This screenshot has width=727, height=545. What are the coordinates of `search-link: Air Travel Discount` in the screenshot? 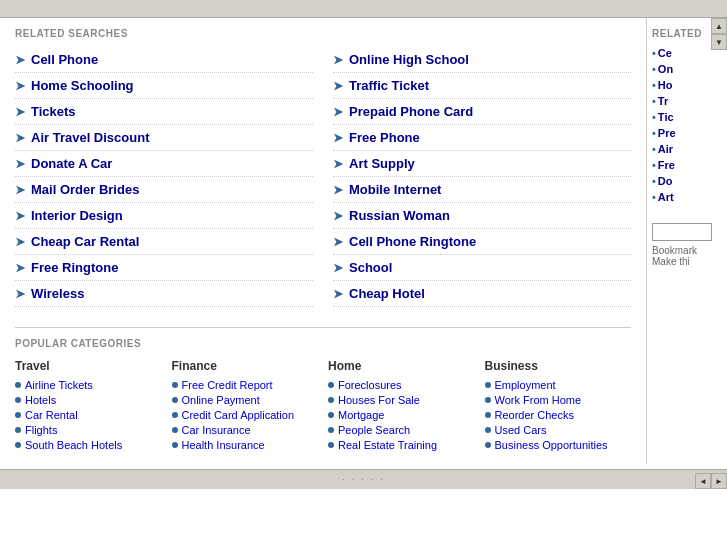 It's located at (90, 138).